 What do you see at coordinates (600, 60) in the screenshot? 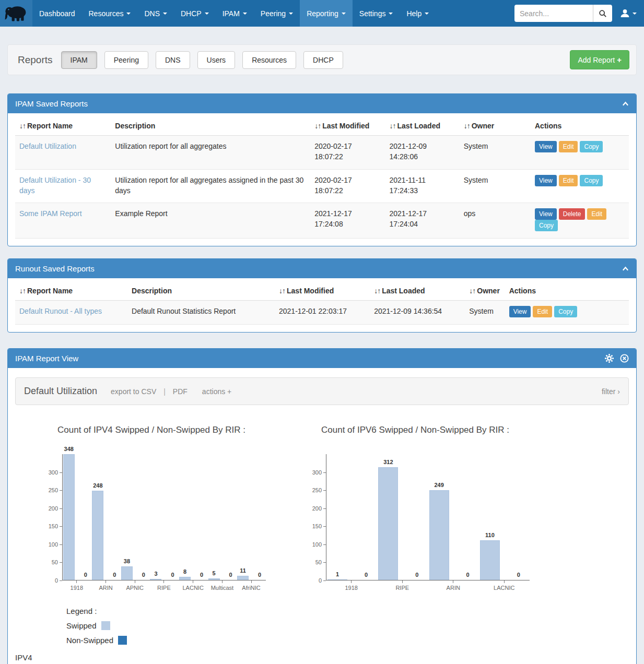
I see `add-report-button: Add Report+` at bounding box center [600, 60].